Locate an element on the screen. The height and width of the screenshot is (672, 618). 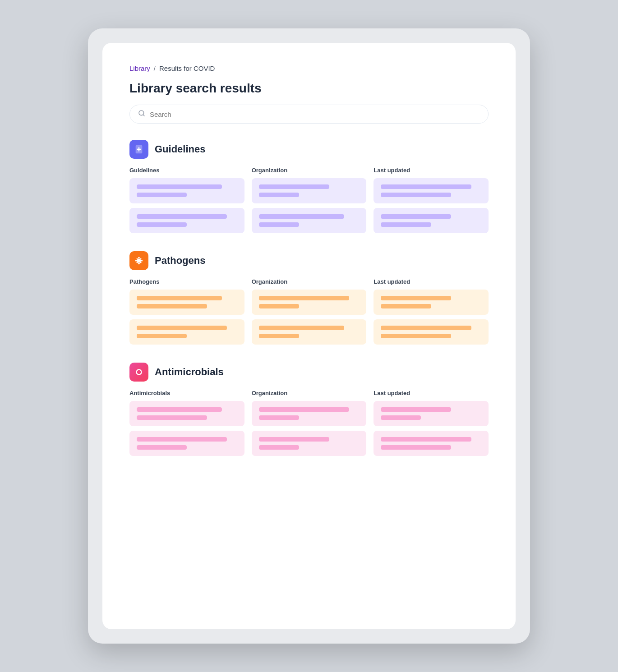
section-antimicrobials: Antimicrobials AntimicrobialsOrganizatio… is located at coordinates (309, 410).